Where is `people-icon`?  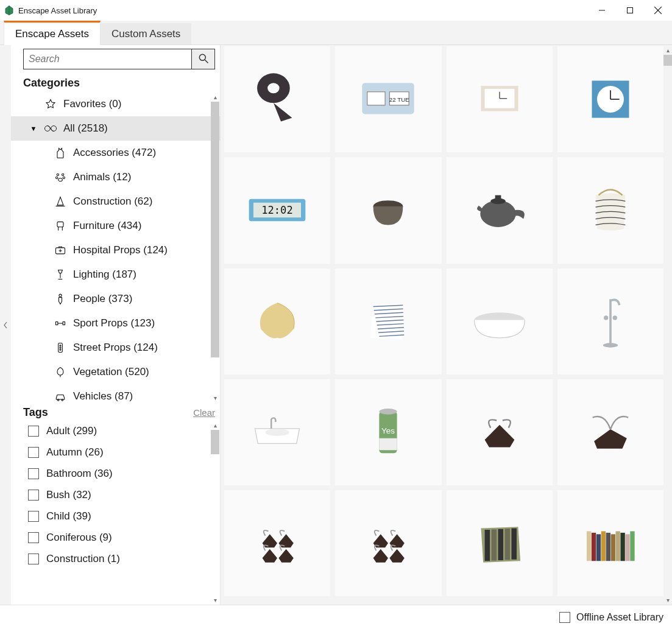
people-icon is located at coordinates (60, 299).